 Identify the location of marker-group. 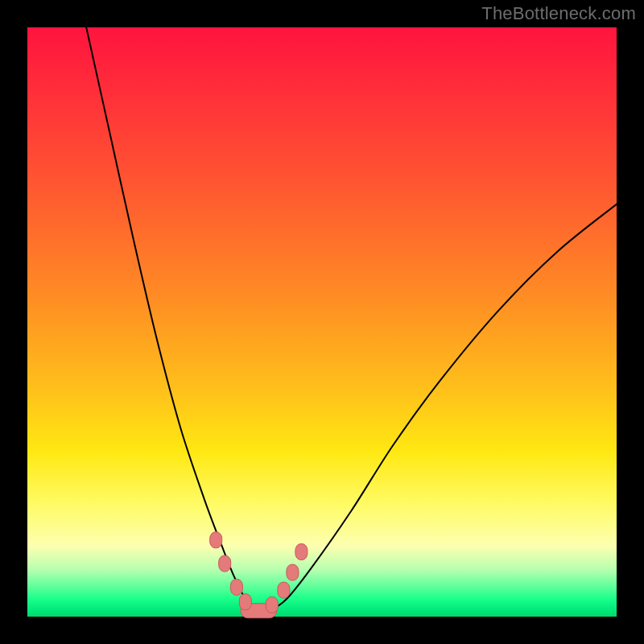
(259, 575).